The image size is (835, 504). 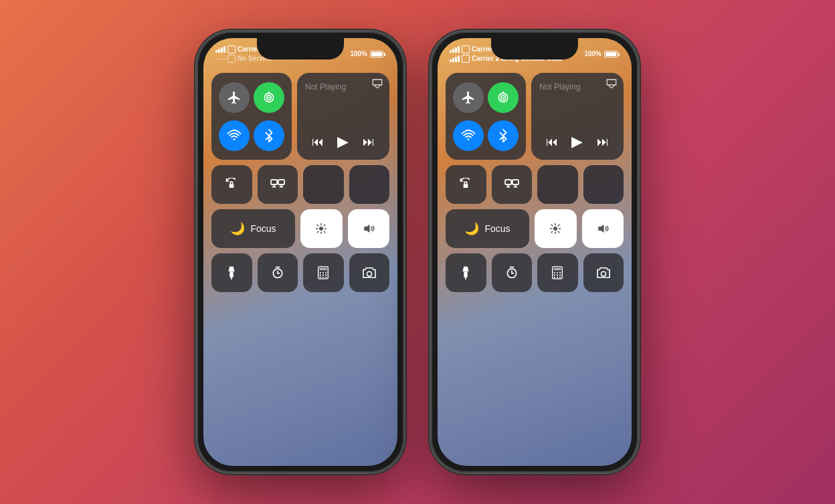 What do you see at coordinates (269, 136) in the screenshot?
I see `bluetooth-button` at bounding box center [269, 136].